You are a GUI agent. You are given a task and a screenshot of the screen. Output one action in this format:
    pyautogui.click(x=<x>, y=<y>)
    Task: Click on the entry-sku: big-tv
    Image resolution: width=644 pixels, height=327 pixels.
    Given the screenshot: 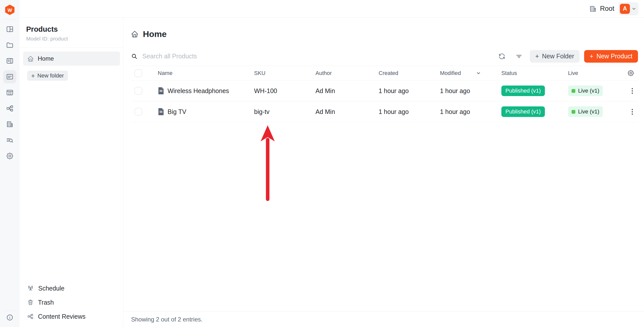 What is the action you would take?
    pyautogui.click(x=285, y=112)
    